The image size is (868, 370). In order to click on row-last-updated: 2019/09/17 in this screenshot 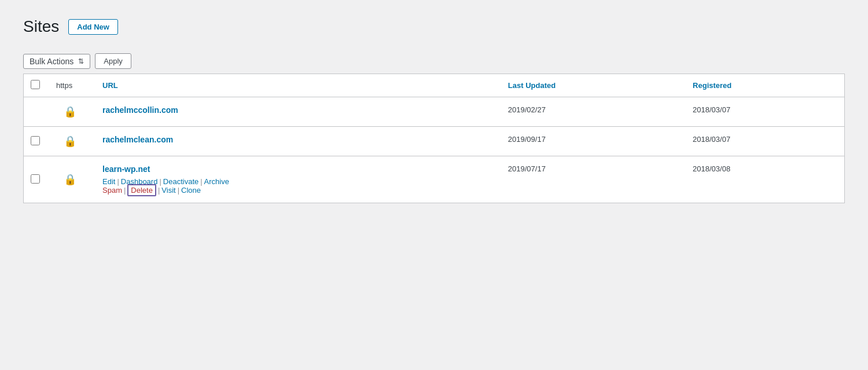, I will do `click(591, 141)`.